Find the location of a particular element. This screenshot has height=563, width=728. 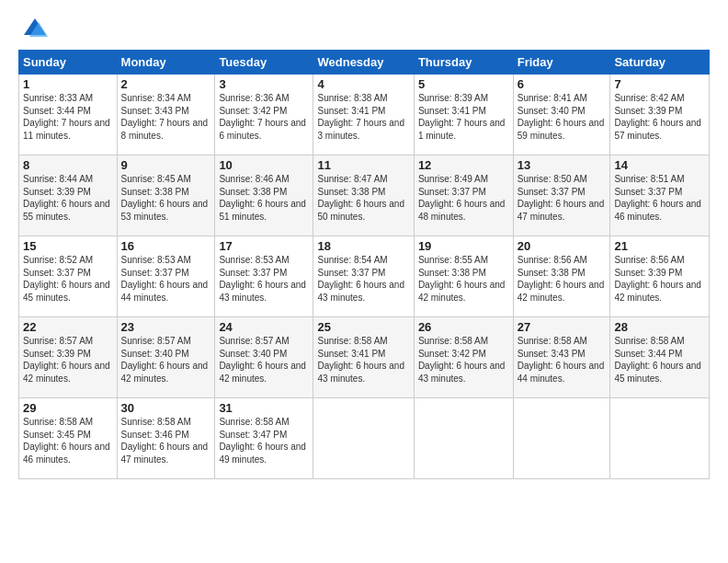

day-info: Sunrise: 8:46 AMSunset: 3:38 PMDaylight:… is located at coordinates (263, 198).